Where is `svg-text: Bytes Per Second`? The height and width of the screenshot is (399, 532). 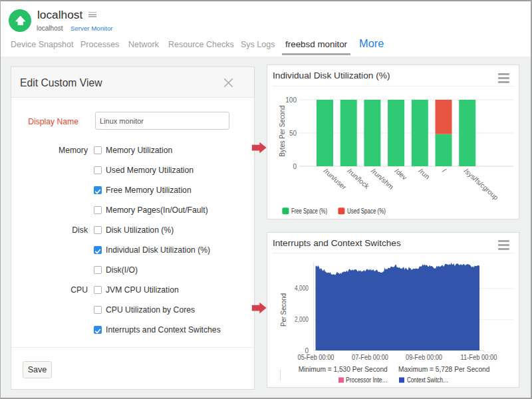
svg-text: Bytes Per Second is located at coordinates (282, 130).